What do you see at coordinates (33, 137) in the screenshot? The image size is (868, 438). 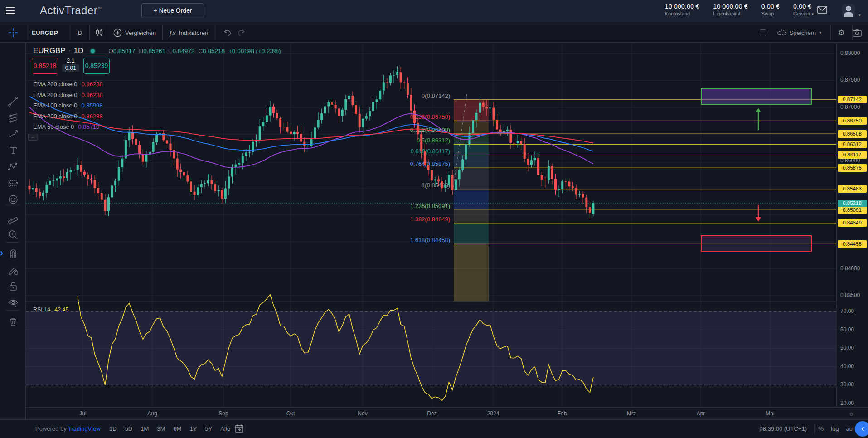 I see `legend-collapse-icon: ︿` at bounding box center [33, 137].